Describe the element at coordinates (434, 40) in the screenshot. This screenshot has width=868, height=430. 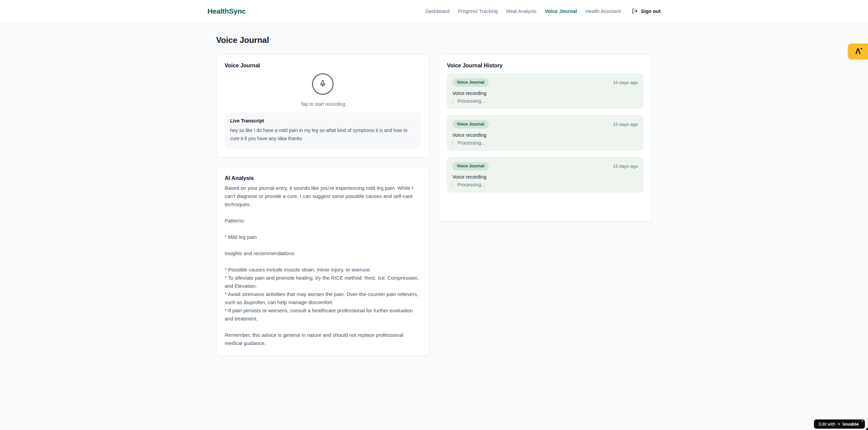
I see `page-title: Voice Journal` at that location.